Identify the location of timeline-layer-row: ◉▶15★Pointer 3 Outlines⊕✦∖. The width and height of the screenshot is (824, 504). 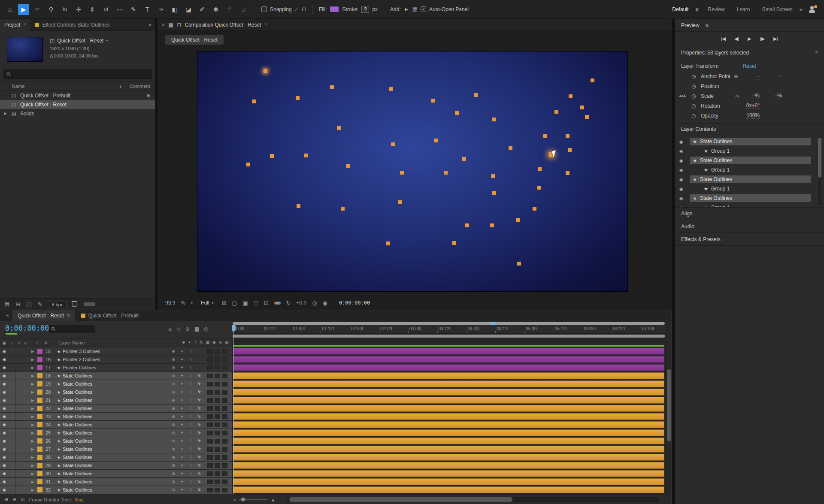
(116, 352).